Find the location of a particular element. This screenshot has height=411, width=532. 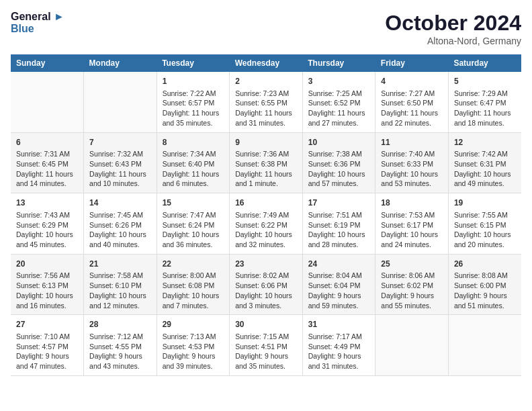

day-number: 21 is located at coordinates (120, 265).